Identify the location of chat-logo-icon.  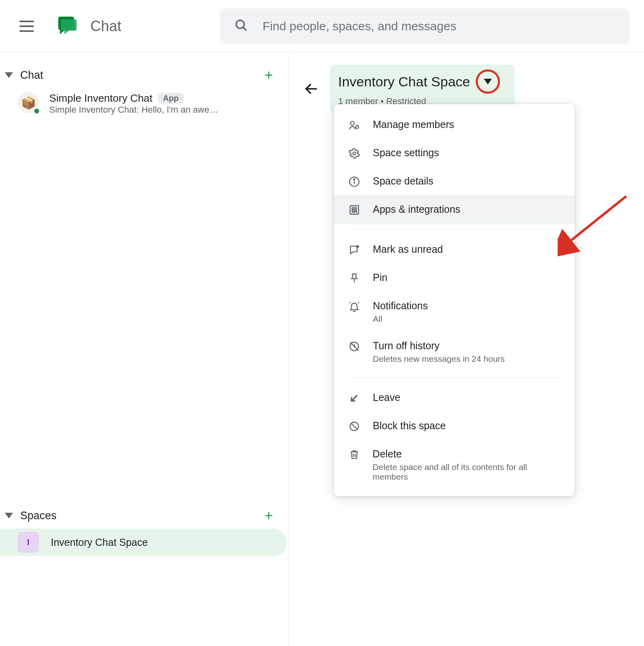
(67, 26).